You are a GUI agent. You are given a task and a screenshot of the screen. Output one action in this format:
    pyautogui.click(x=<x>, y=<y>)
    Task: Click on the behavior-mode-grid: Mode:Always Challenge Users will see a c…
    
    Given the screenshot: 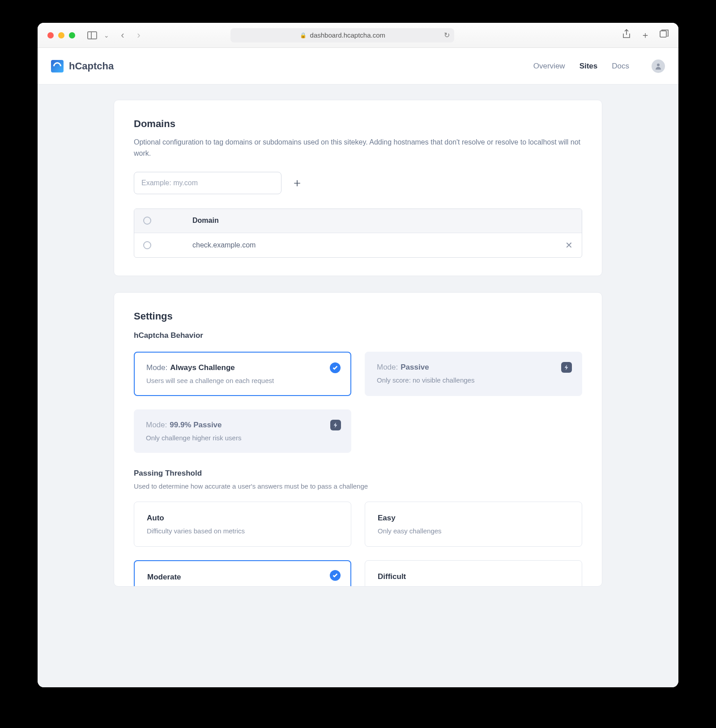 What is the action you would take?
    pyautogui.click(x=358, y=402)
    